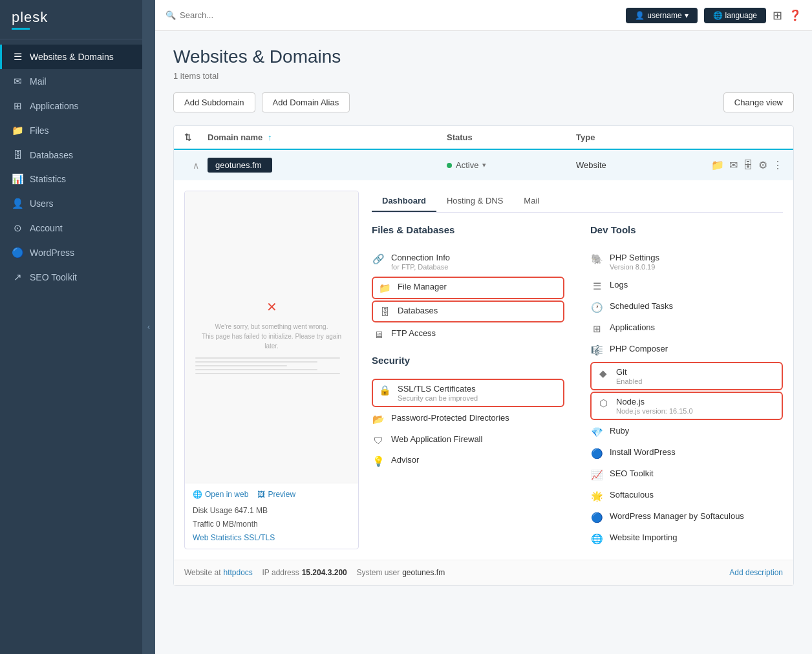 Image resolution: width=812 pixels, height=654 pixels. What do you see at coordinates (468, 419) in the screenshot?
I see `password-dirs-item: 📂 Password-Protected Directories` at bounding box center [468, 419].